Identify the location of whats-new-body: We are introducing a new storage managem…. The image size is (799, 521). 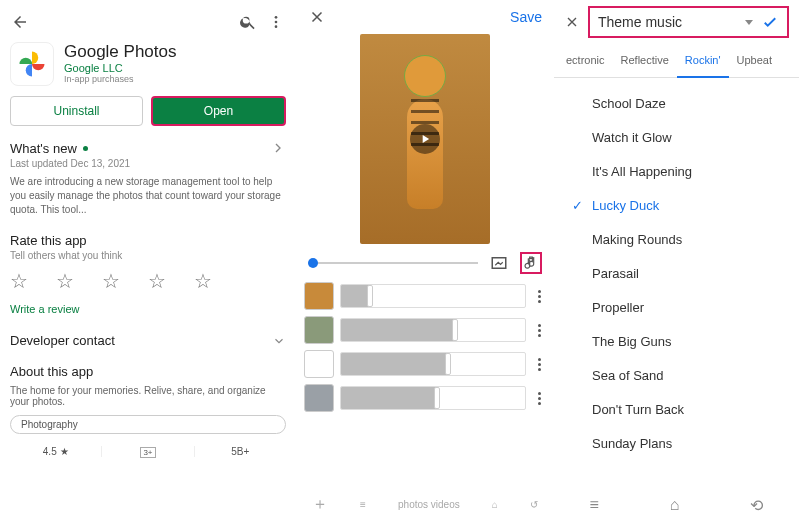
(148, 196).